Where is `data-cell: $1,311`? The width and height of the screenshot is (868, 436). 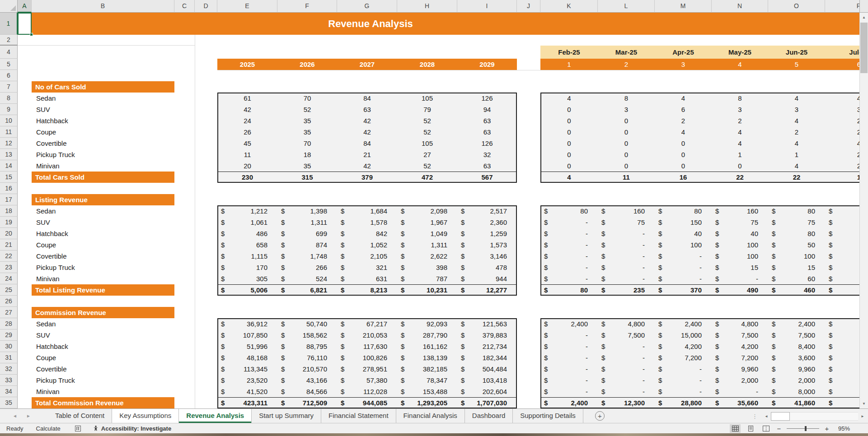 data-cell: $1,311 is located at coordinates (427, 245).